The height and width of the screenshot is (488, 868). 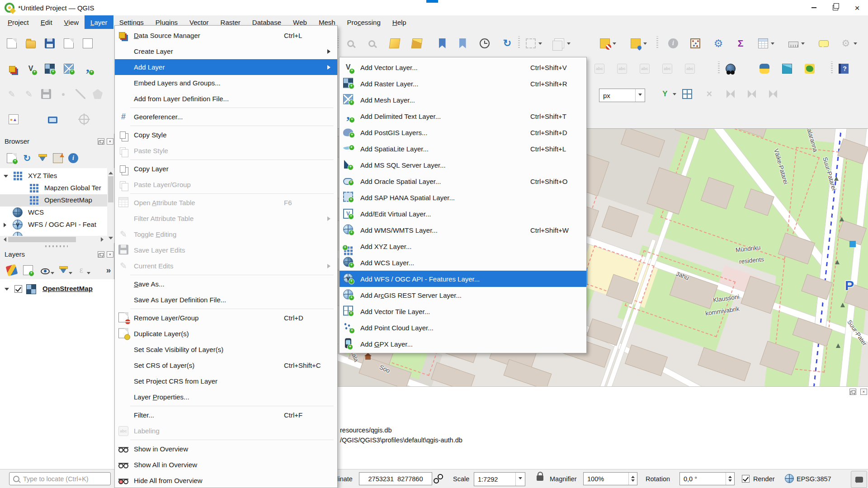 What do you see at coordinates (857, 8) in the screenshot?
I see `close-button: ×` at bounding box center [857, 8].